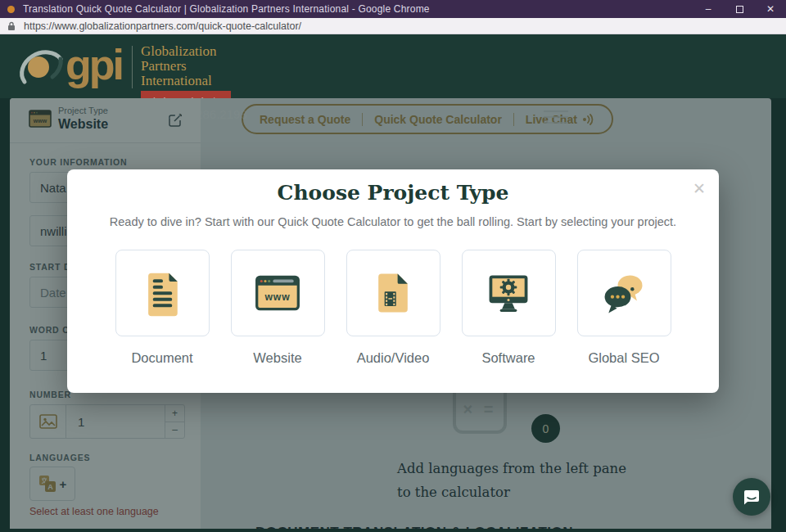 Image resolution: width=786 pixels, height=532 pixels. Describe the element at coordinates (752, 497) in the screenshot. I see `chat-bubble-icon` at that location.